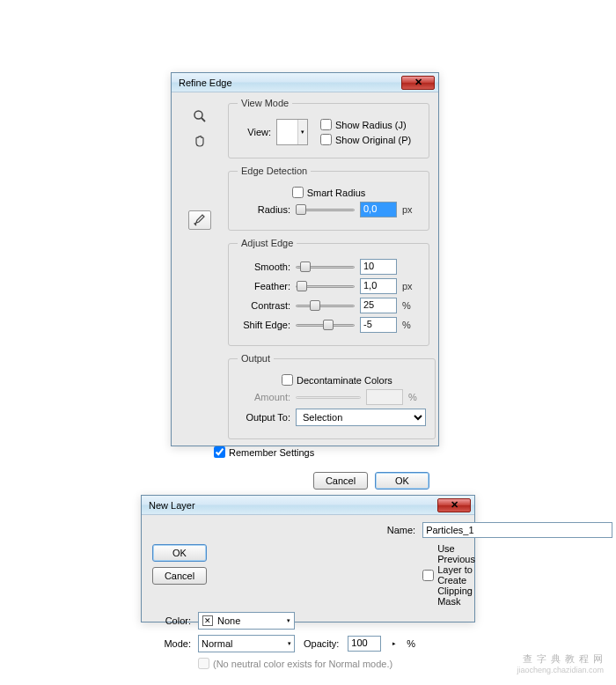 The image size is (616, 685). I want to click on show-original-checkbox: Show Original (P), so click(366, 139).